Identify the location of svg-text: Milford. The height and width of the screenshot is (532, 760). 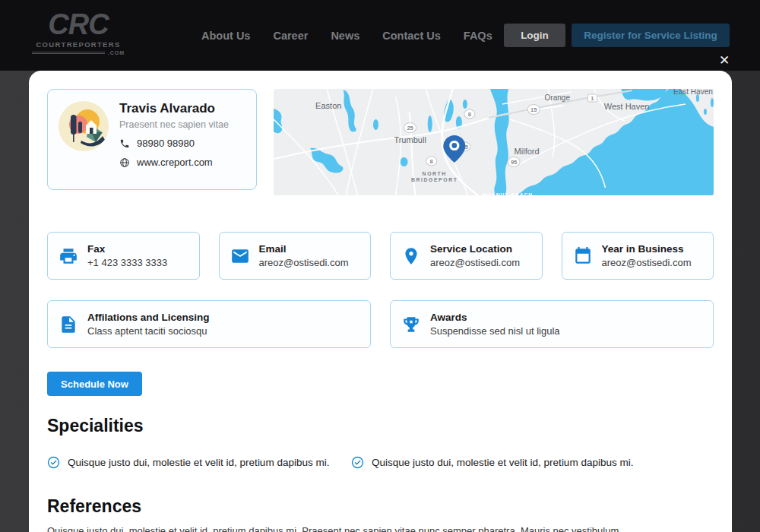
(527, 151).